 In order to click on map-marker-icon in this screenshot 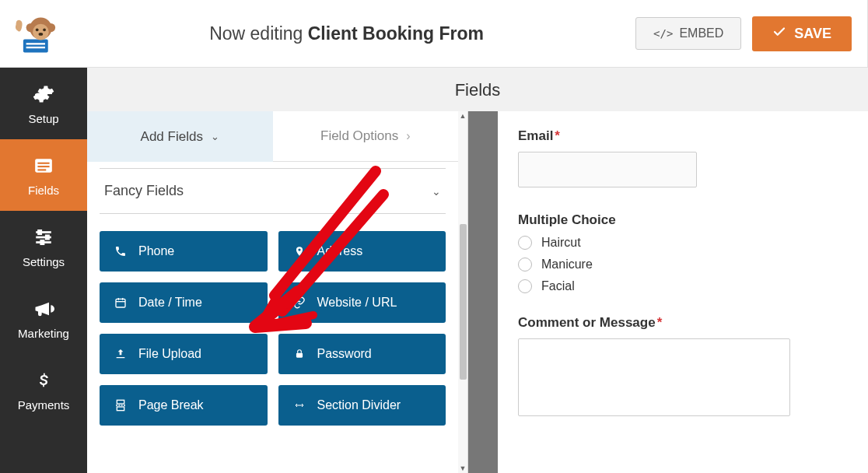, I will do `click(299, 251)`.